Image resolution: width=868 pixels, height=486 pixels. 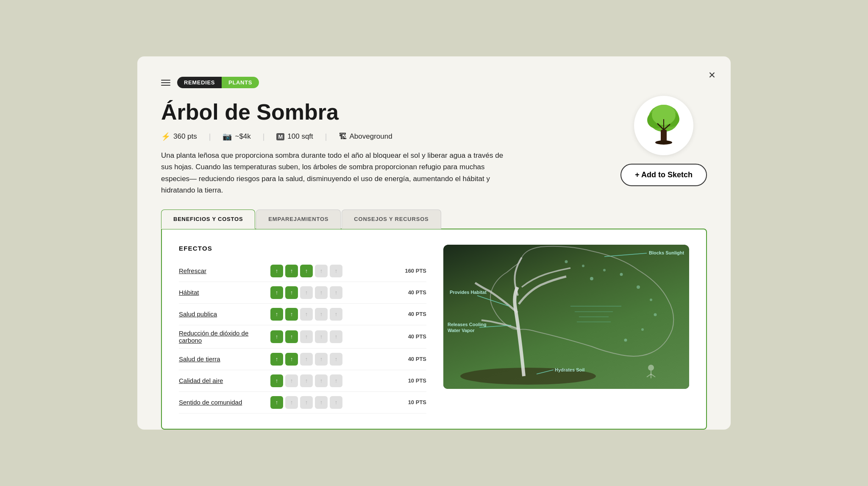 I want to click on effect-row: Calidad del aire↑↑↑↑↑10 PTS, so click(x=303, y=381).